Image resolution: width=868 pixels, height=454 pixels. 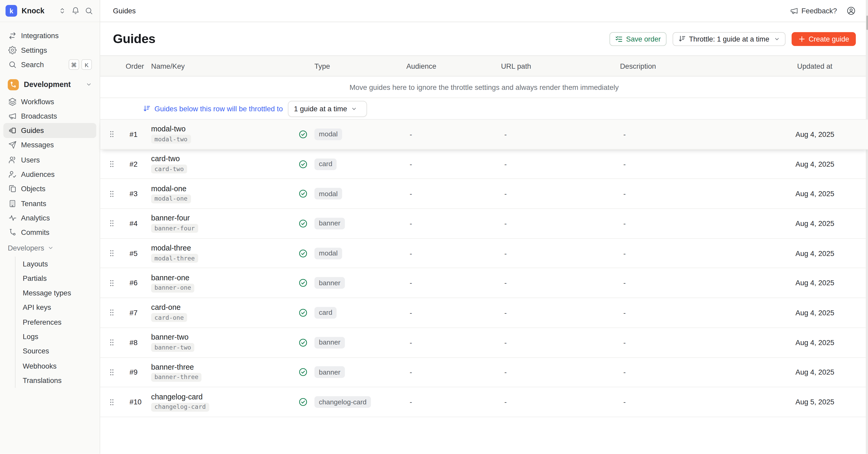 What do you see at coordinates (851, 11) in the screenshot?
I see `user-avatar-icon` at bounding box center [851, 11].